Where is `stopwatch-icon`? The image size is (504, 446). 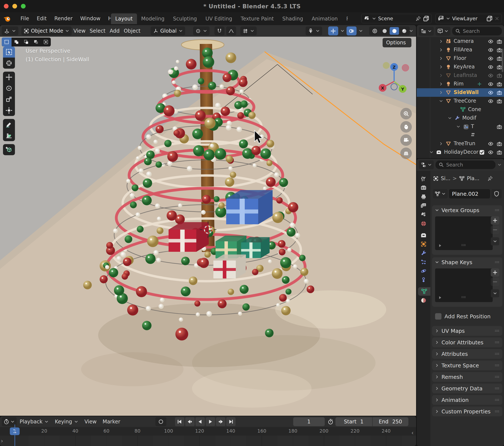 stopwatch-icon is located at coordinates (330, 422).